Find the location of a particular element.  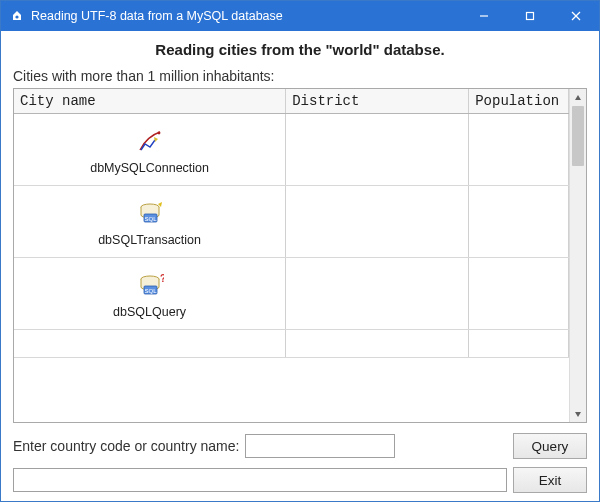

designer-component-mysqlconnection: dbMySQLConnection is located at coordinates (150, 150).